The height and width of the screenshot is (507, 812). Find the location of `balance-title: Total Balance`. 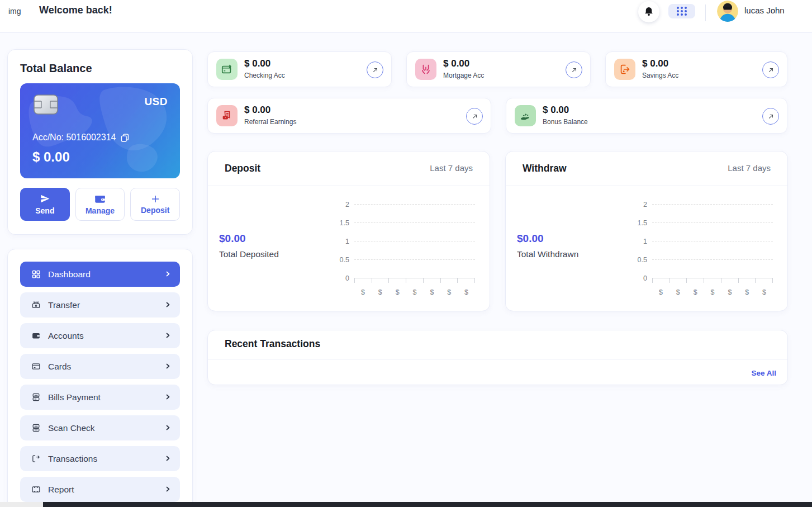

balance-title: Total Balance is located at coordinates (56, 68).